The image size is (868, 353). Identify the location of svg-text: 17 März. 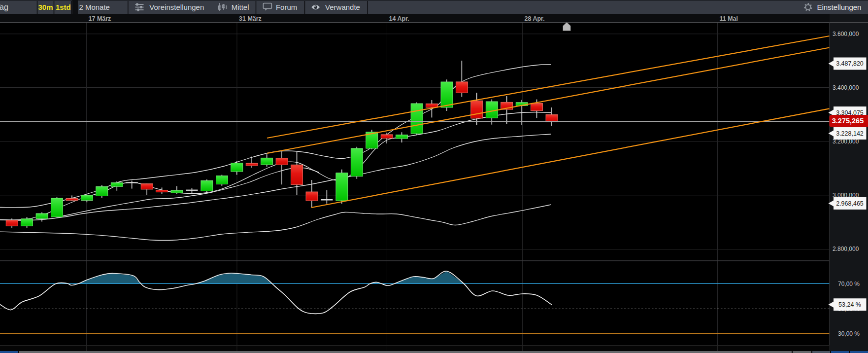
(100, 19).